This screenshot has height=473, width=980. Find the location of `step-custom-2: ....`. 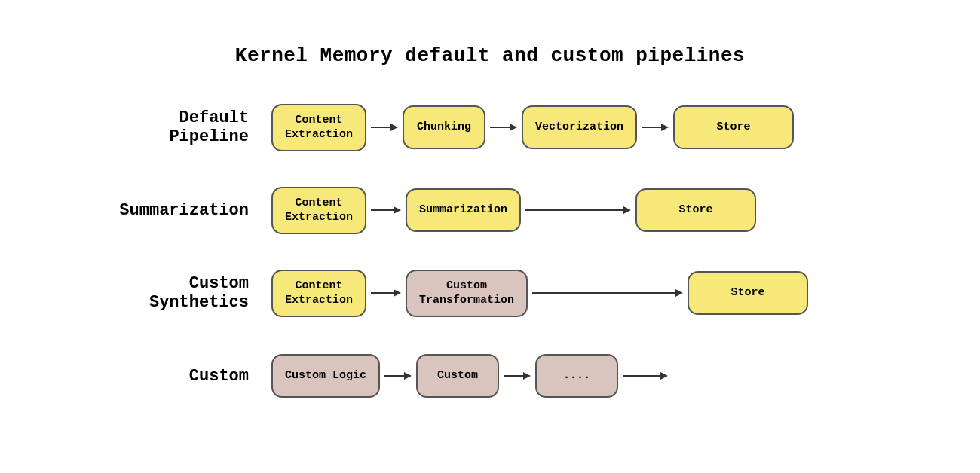

step-custom-2: .... is located at coordinates (577, 376).